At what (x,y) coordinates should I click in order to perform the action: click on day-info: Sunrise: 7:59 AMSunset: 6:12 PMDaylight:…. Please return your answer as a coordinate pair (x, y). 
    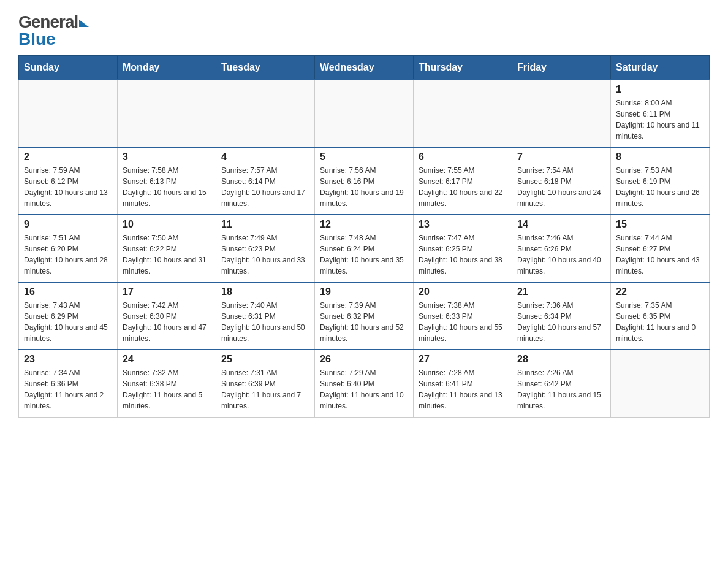
    Looking at the image, I should click on (68, 187).